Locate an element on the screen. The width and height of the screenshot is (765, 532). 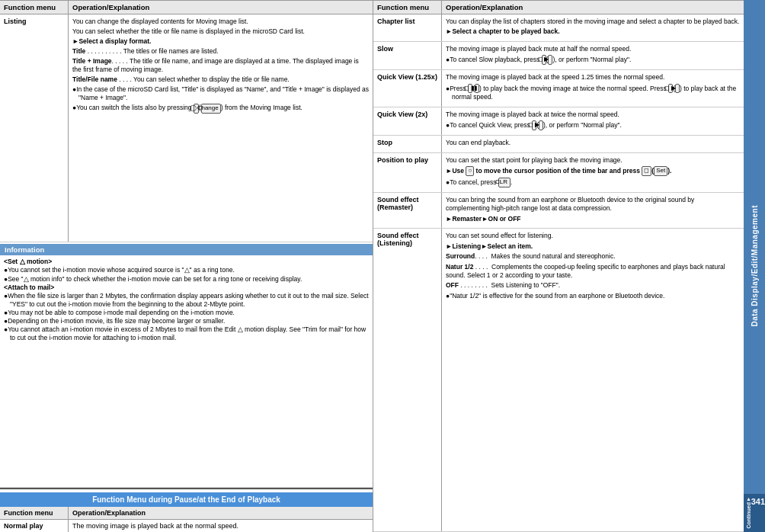
right-sidebar: Data Display/Edit/Management 341 Continu… is located at coordinates (754, 266).